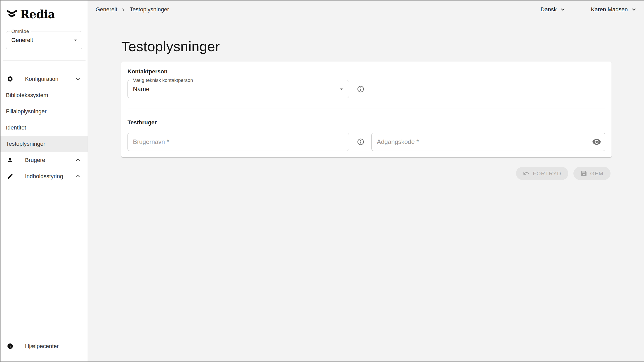 The width and height of the screenshot is (644, 362). What do you see at coordinates (597, 142) in the screenshot?
I see `visibility-eye-icon` at bounding box center [597, 142].